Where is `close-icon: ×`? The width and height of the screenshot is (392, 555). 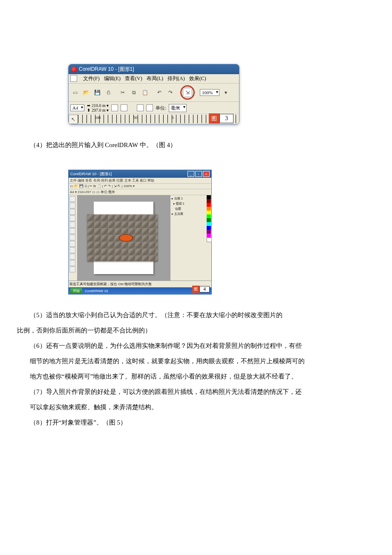
close-icon: × is located at coordinates (206, 174).